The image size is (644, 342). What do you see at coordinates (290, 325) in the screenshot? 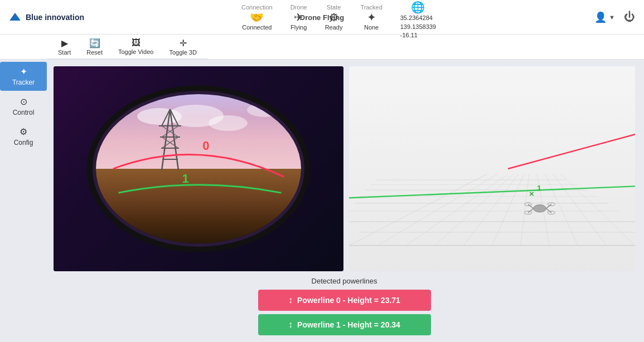
I see `powerline-1-icon: ↕` at bounding box center [290, 325].